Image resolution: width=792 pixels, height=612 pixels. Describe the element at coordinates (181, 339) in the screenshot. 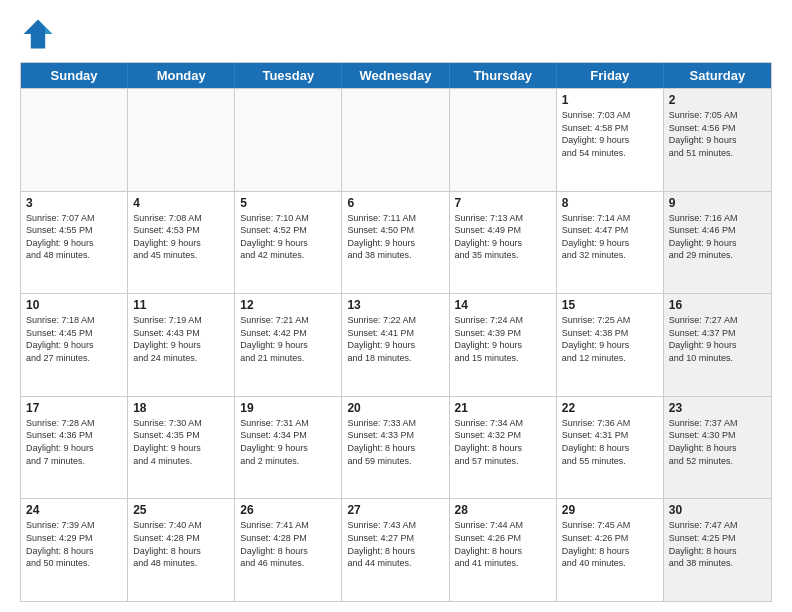

I see `cell-info: Sunrise: 7:19 AM Sunset: 4:43 PM Dayligh…` at that location.